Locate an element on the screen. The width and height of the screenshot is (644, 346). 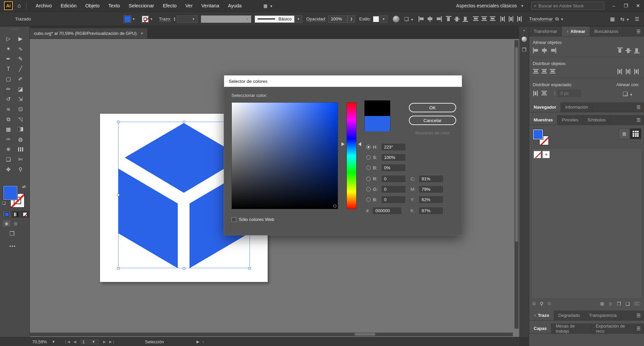
stroke-color-swatch is located at coordinates (145, 19).